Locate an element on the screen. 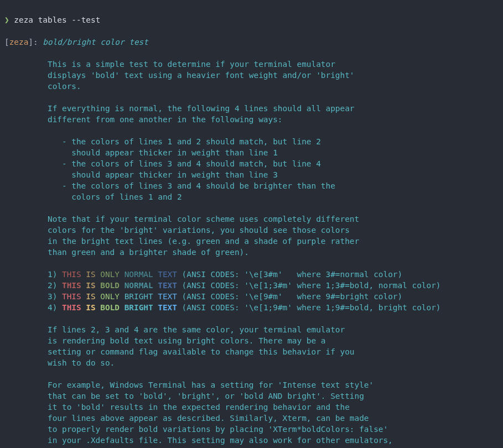  outro-text: to properly render bold variations by pl… is located at coordinates (218, 429).